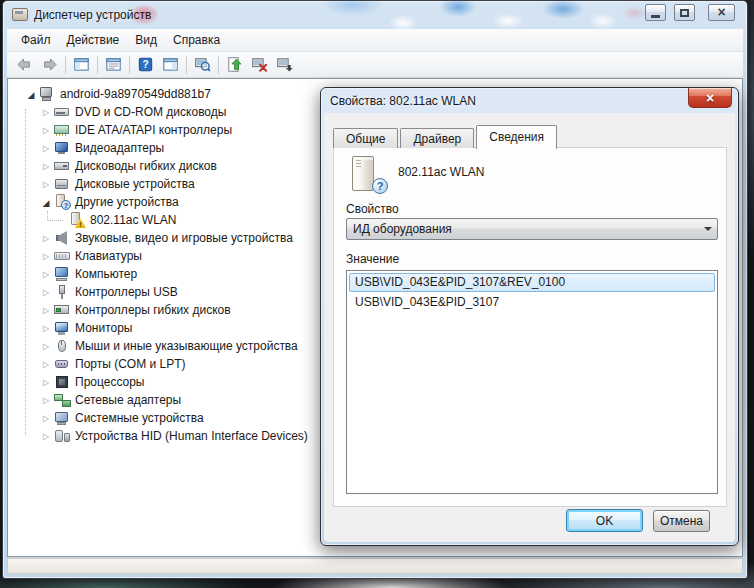 The image size is (754, 588). Describe the element at coordinates (516, 137) in the screenshot. I see `tab-details: Сведения` at that location.